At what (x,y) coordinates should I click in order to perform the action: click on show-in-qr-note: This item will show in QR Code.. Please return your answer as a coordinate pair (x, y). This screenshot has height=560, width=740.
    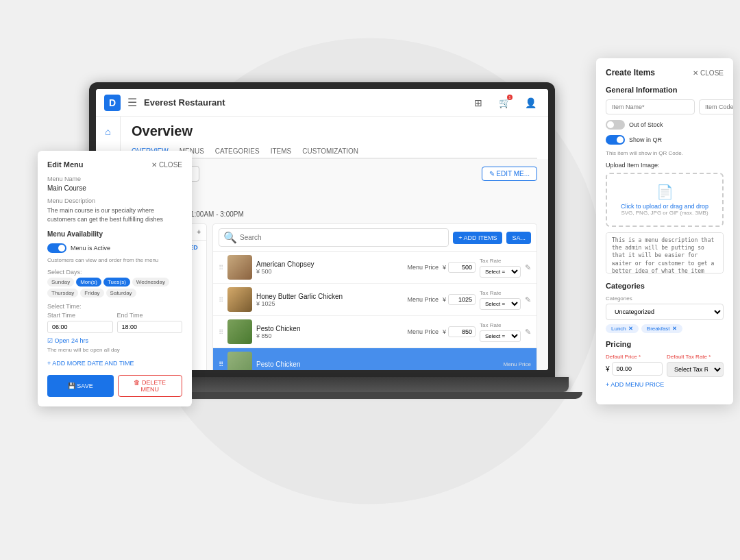
    Looking at the image, I should click on (665, 154).